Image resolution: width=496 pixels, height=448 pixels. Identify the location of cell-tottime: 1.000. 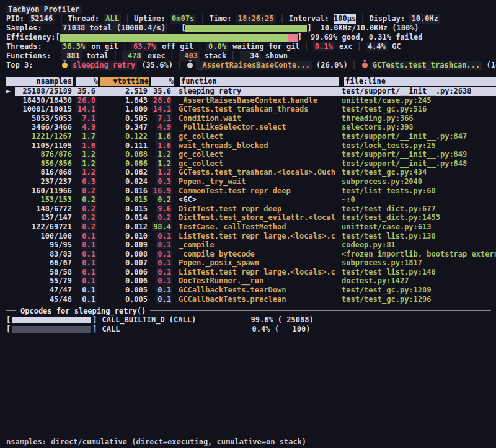
(123, 109).